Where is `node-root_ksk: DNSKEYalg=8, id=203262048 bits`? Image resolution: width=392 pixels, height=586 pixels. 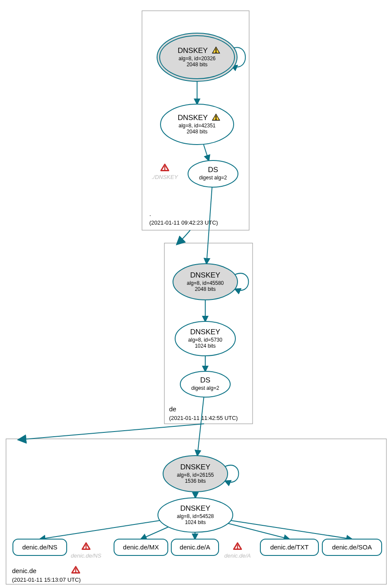 node-root_ksk: DNSKEYalg=8, id=203262048 bits is located at coordinates (197, 57).